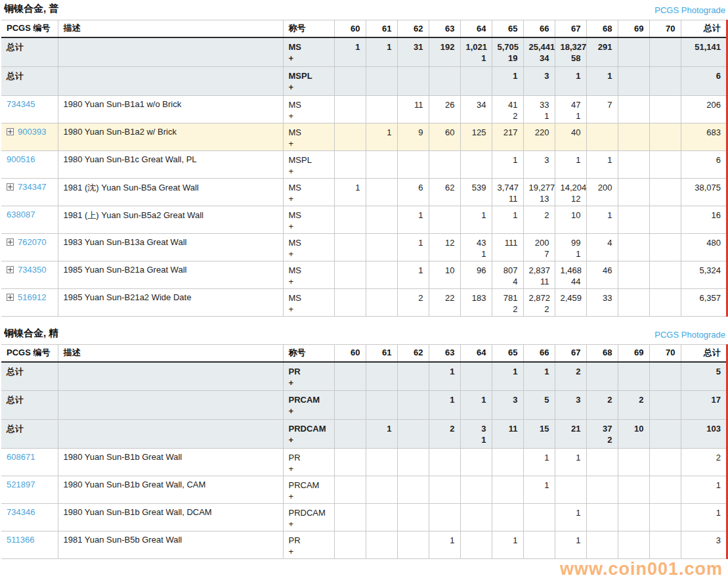 This screenshot has width=728, height=586. I want to click on grade-cell-66: 5, so click(539, 405).